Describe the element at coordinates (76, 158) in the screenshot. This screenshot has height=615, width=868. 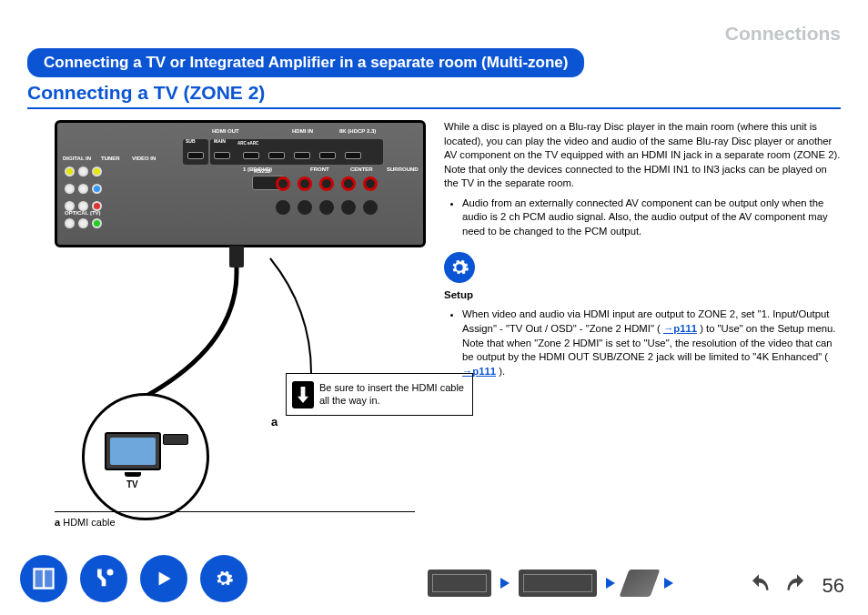
I see `label-digital-in: DIGITAL IN` at that location.